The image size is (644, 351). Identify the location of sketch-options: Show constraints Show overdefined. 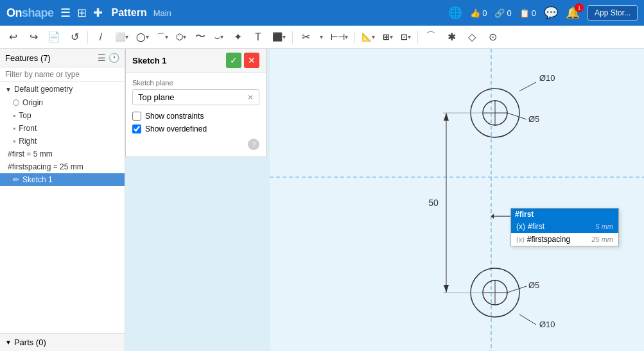
(196, 123).